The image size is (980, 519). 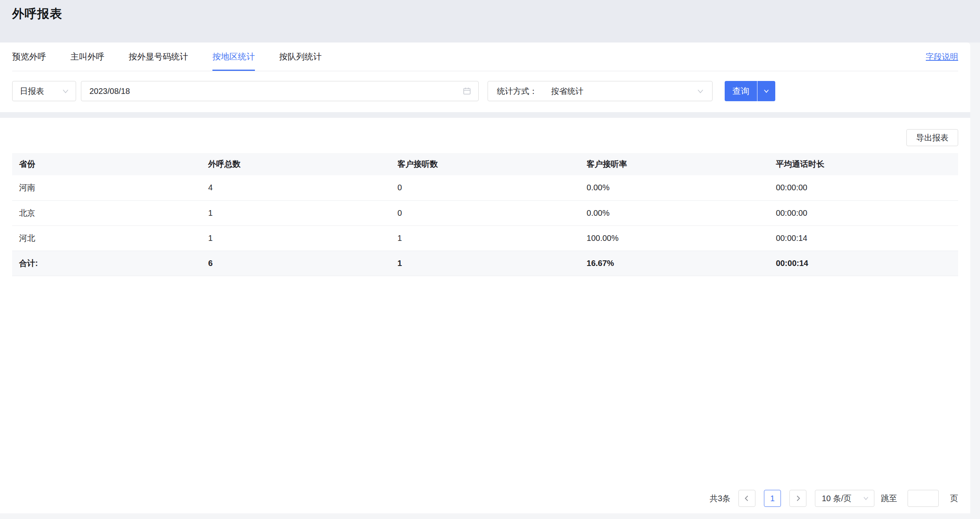 What do you see at coordinates (87, 57) in the screenshot?
I see `tab-caller-outbound: 主叫外呼` at bounding box center [87, 57].